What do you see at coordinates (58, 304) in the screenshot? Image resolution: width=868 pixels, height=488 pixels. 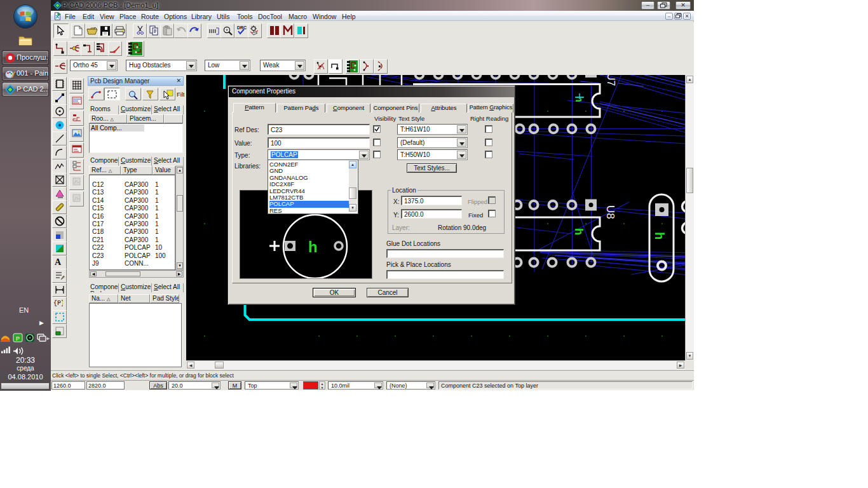 I see `svg-text: {P}` at bounding box center [58, 304].